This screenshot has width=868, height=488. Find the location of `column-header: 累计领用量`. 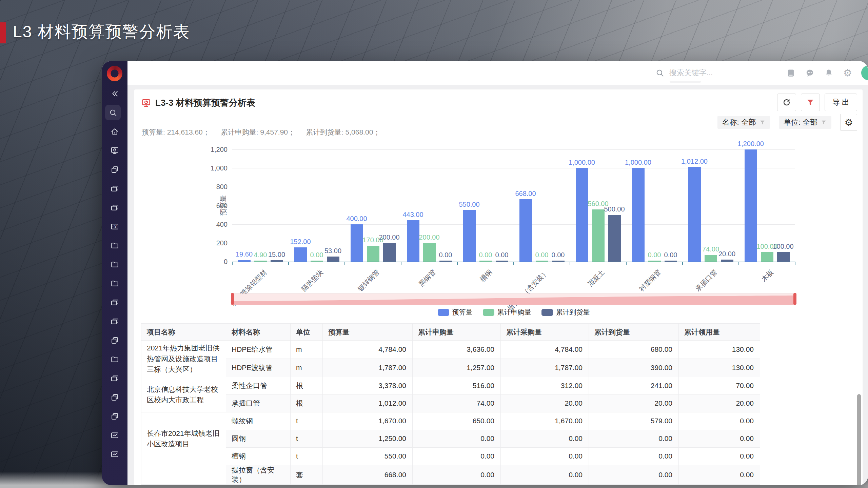

column-header: 累计领用量 is located at coordinates (719, 332).